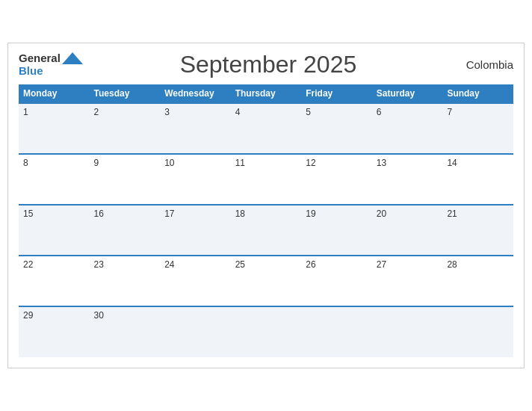 This screenshot has width=532, height=411. I want to click on calendar-day-cell: 12, so click(336, 179).